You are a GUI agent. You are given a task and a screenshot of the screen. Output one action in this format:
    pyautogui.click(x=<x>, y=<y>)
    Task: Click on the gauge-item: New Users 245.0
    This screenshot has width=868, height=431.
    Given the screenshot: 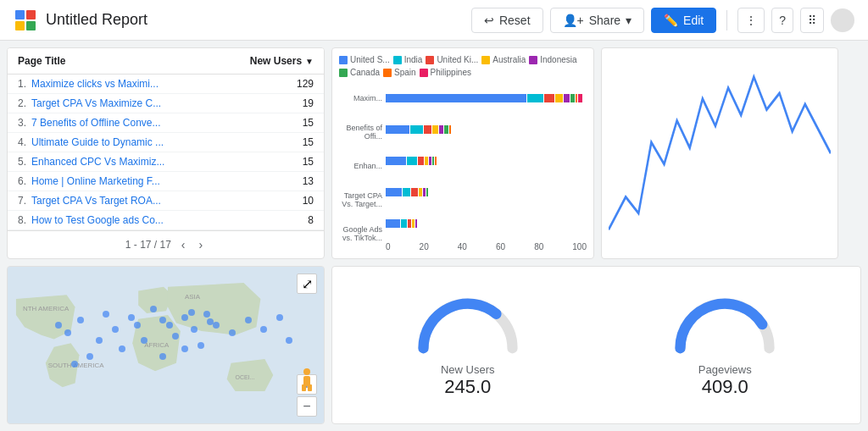 What is the action you would take?
    pyautogui.click(x=468, y=345)
    